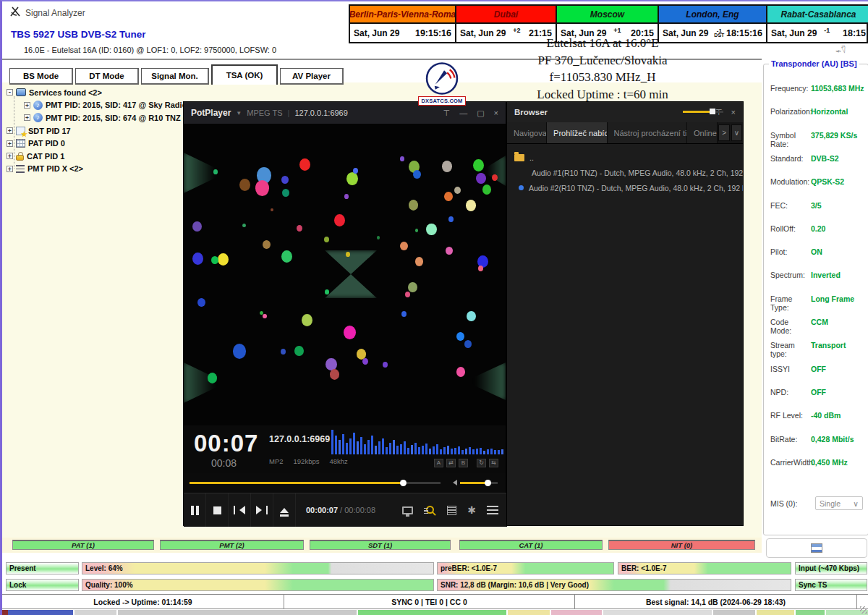 The width and height of the screenshot is (868, 615). What do you see at coordinates (474, 483) in the screenshot?
I see `volume-fill` at bounding box center [474, 483].